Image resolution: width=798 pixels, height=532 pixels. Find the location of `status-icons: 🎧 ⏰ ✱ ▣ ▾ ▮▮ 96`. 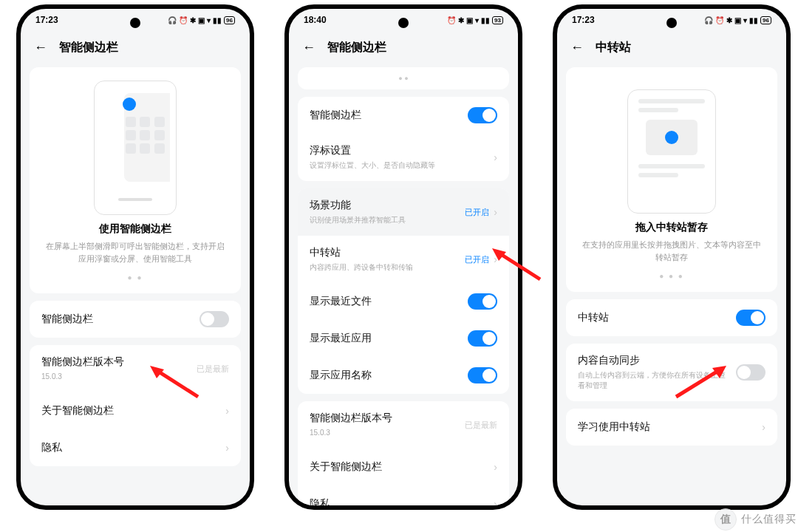

status-icons: 🎧 ⏰ ✱ ▣ ▾ ▮▮ 96 is located at coordinates (737, 21).